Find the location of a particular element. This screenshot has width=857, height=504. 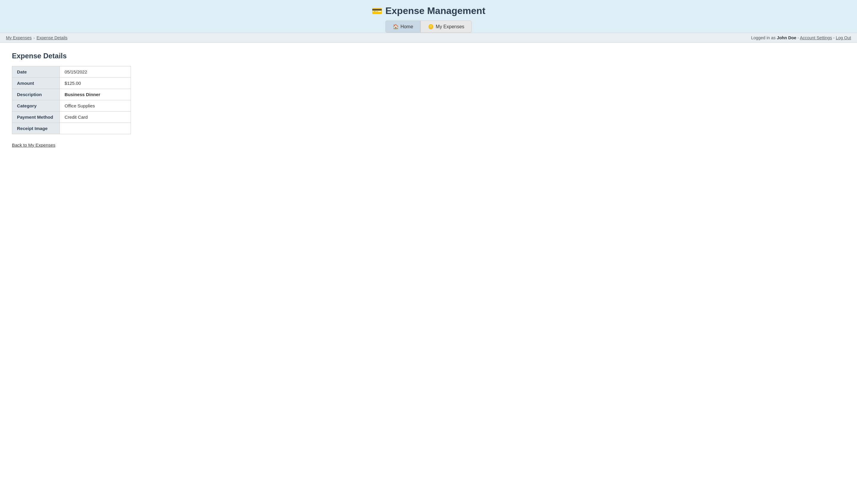

breadcrumb-parent: My Expenses is located at coordinates (19, 38).